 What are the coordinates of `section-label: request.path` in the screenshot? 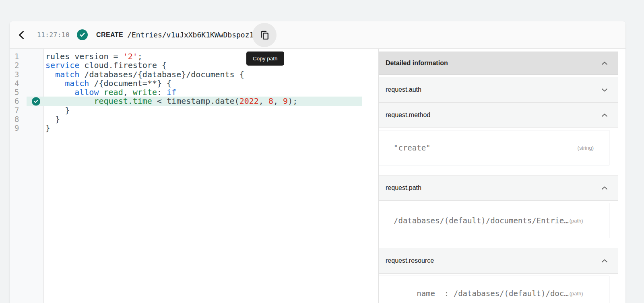 It's located at (403, 188).